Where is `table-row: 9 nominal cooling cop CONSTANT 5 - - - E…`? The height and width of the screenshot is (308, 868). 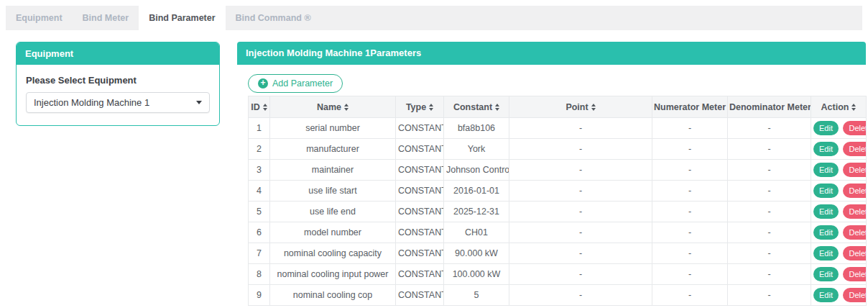 table-row: 9 nominal cooling cop CONSTANT 5 - - - E… is located at coordinates (558, 295).